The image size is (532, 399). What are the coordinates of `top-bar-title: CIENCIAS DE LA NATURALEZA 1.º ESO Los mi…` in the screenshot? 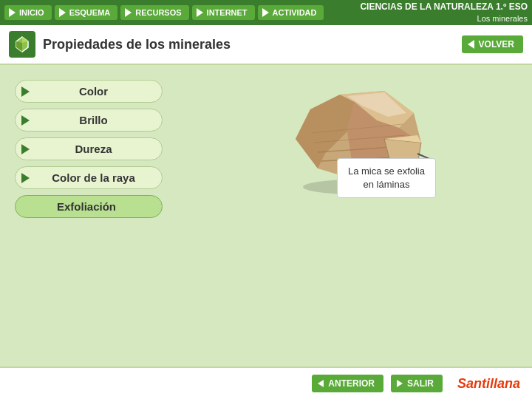 It's located at (443, 13).